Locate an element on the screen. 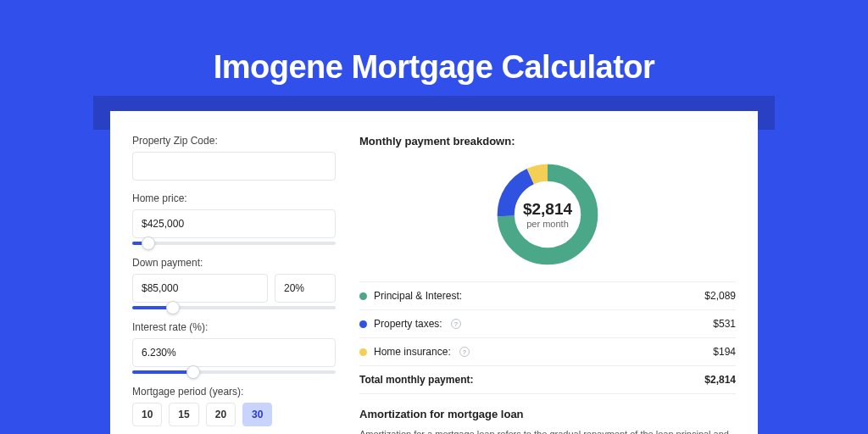  legend: Principal & Interest:$2,089Property taxe… is located at coordinates (548, 337).